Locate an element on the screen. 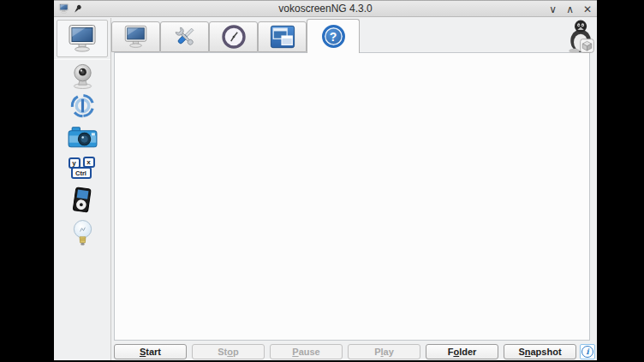 This screenshot has height=362, width=644. close-button: ✕ is located at coordinates (587, 9).